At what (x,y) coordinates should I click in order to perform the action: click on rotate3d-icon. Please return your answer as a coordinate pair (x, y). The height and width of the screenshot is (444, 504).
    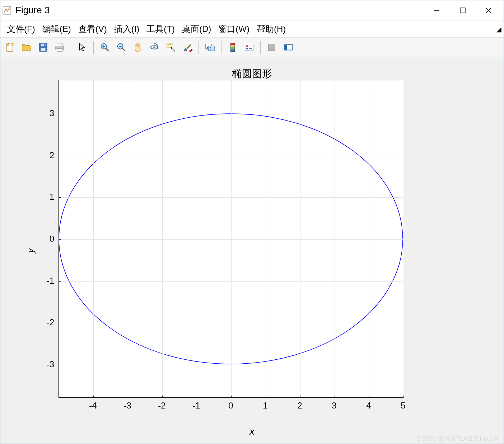
    Looking at the image, I should click on (154, 47).